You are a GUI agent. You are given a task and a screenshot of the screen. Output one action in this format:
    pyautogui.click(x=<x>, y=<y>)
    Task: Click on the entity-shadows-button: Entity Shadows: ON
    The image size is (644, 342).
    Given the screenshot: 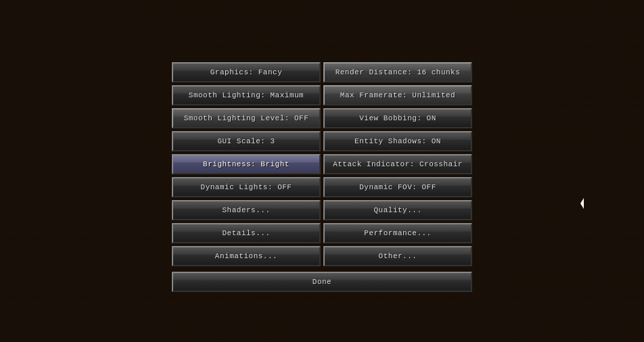 What is the action you would take?
    pyautogui.click(x=398, y=141)
    